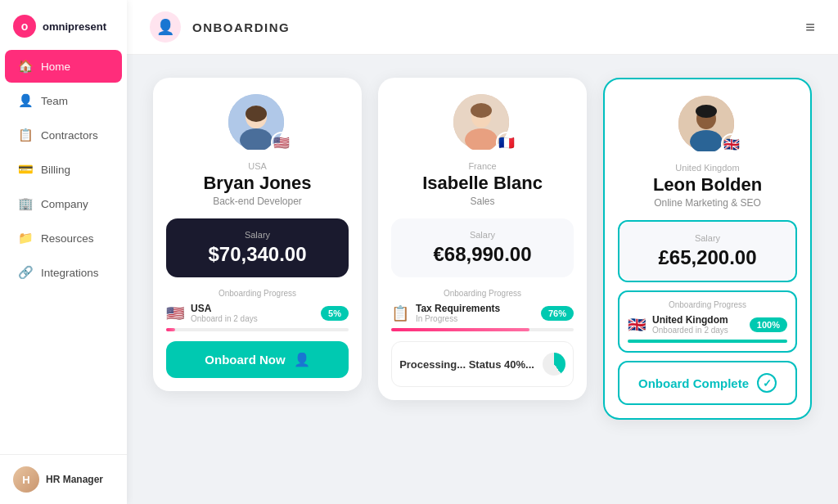  Describe the element at coordinates (212, 313) in the screenshot. I see `progress-info-bryan: 🇺🇸 USA Onboard in 2 days` at that location.